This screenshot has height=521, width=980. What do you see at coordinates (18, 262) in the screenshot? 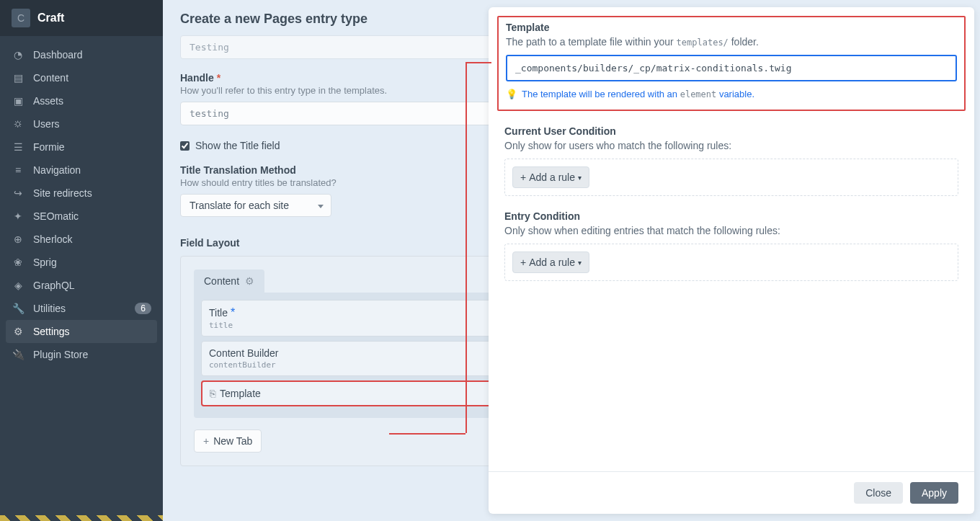
I see `leaf-icon: ❀` at bounding box center [18, 262].